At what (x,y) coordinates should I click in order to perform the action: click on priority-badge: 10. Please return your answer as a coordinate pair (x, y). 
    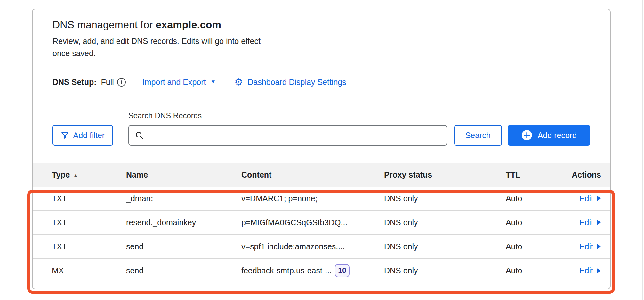
    Looking at the image, I should click on (342, 271).